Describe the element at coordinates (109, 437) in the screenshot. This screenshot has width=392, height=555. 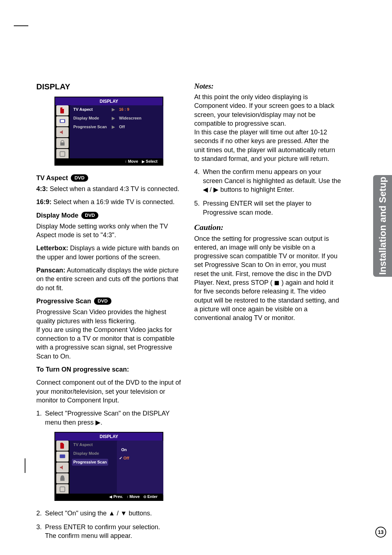
I see `osd2-title: DISPLAY` at that location.